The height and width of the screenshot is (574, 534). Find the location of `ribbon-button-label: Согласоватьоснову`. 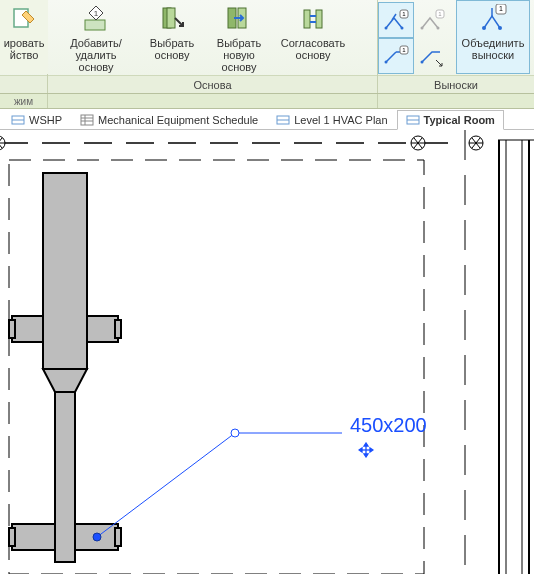

ribbon-button-label: Согласоватьоснову is located at coordinates (313, 49).